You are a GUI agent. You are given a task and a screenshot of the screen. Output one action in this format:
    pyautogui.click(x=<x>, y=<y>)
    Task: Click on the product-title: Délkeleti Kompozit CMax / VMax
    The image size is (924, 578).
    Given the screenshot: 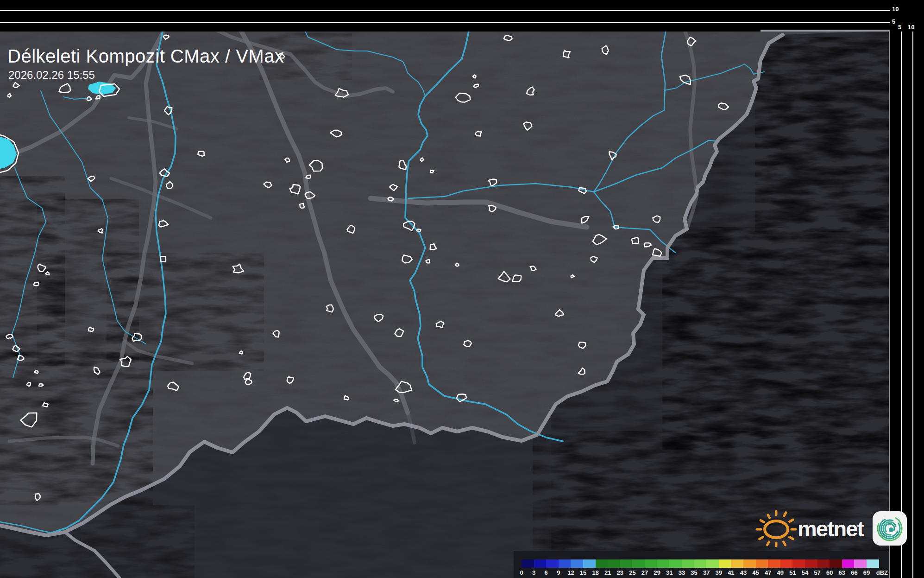 What is the action you would take?
    pyautogui.click(x=145, y=57)
    